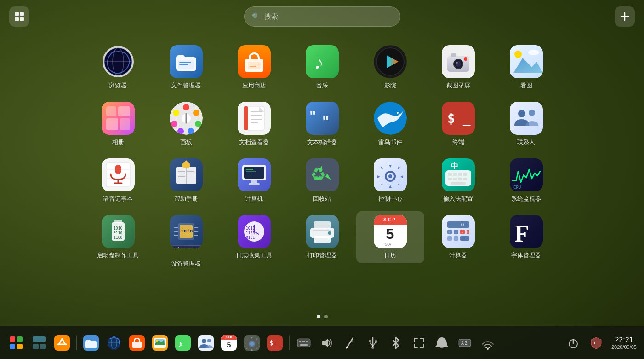 This screenshot has width=644, height=359. What do you see at coordinates (186, 124) in the screenshot?
I see `app-draw: 画板` at bounding box center [186, 124].